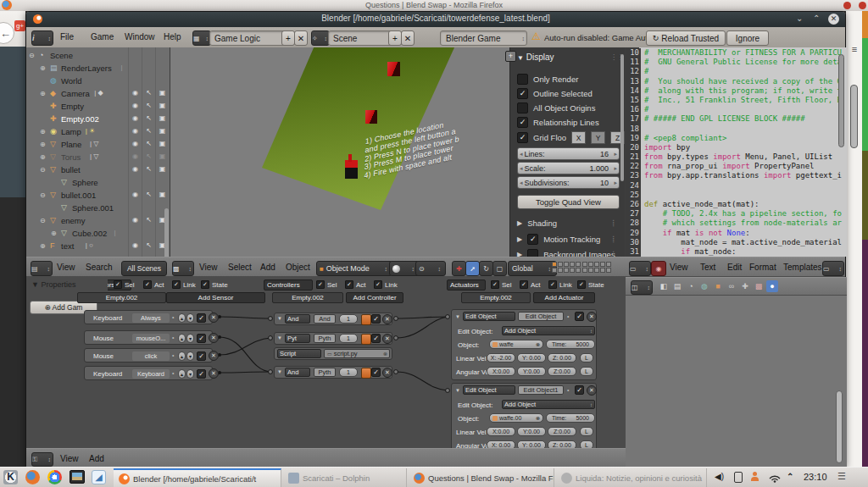  I want to click on controller-type-dropdown: Pyt, so click(298, 339).